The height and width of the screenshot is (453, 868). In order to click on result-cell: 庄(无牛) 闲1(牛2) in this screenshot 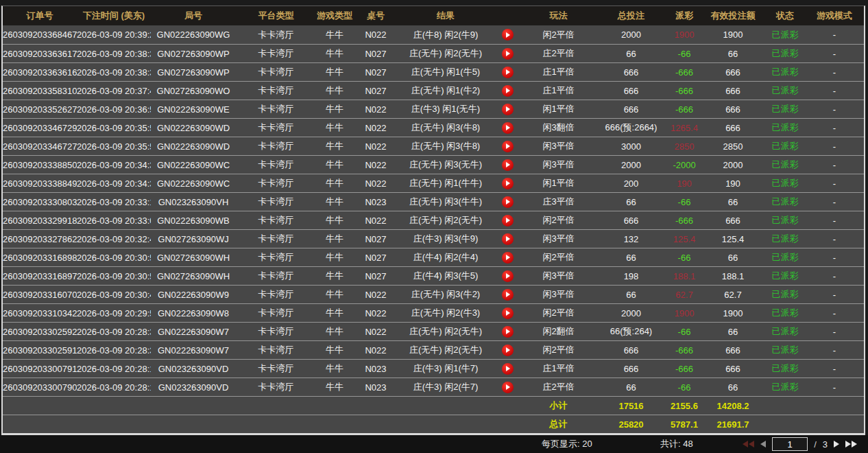, I will do `click(446, 91)`.